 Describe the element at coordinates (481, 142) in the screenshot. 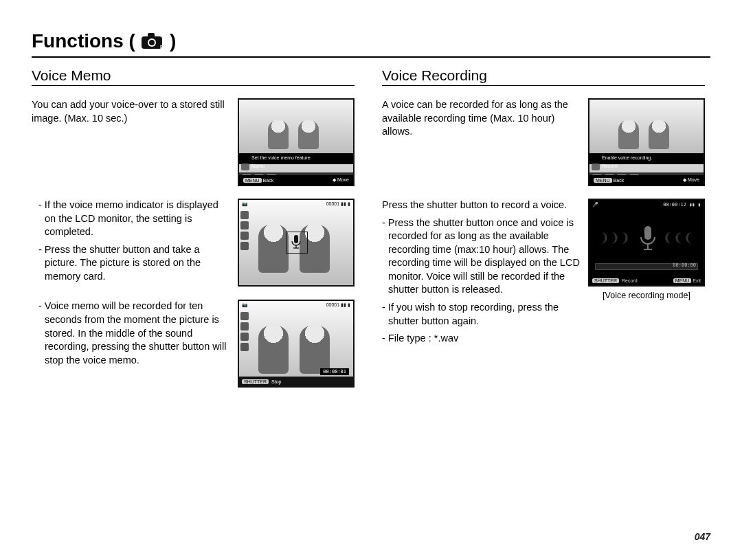

I see `voice-recording-intro: A voice can be recorded for as long as t…` at that location.